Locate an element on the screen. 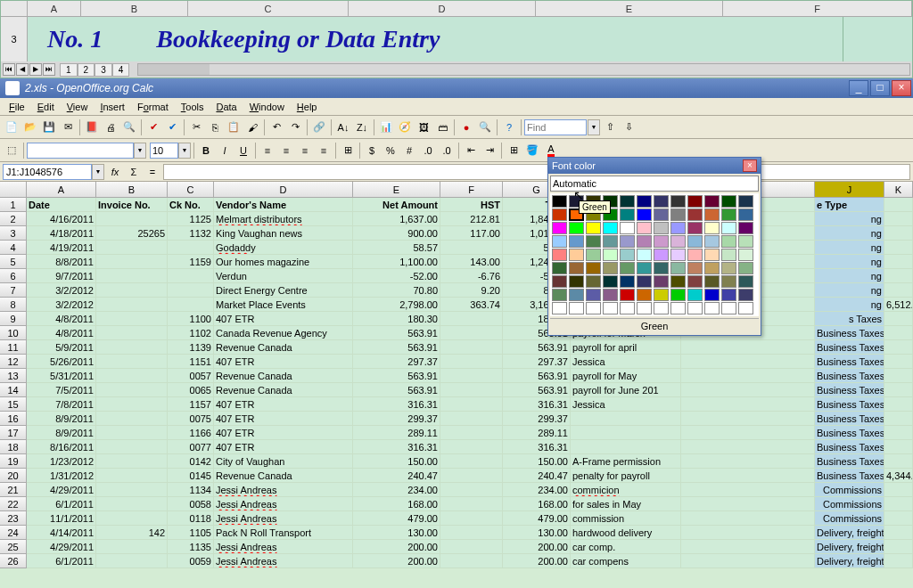  cell: 5/9/2011 is located at coordinates (62, 347).